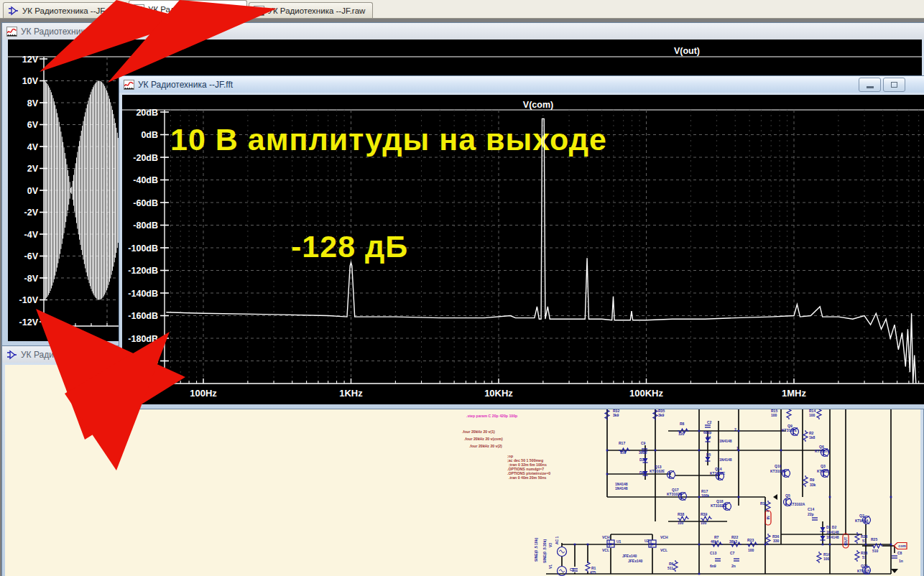  What do you see at coordinates (642, 460) in the screenshot?
I see `schematic-label: D3` at bounding box center [642, 460].